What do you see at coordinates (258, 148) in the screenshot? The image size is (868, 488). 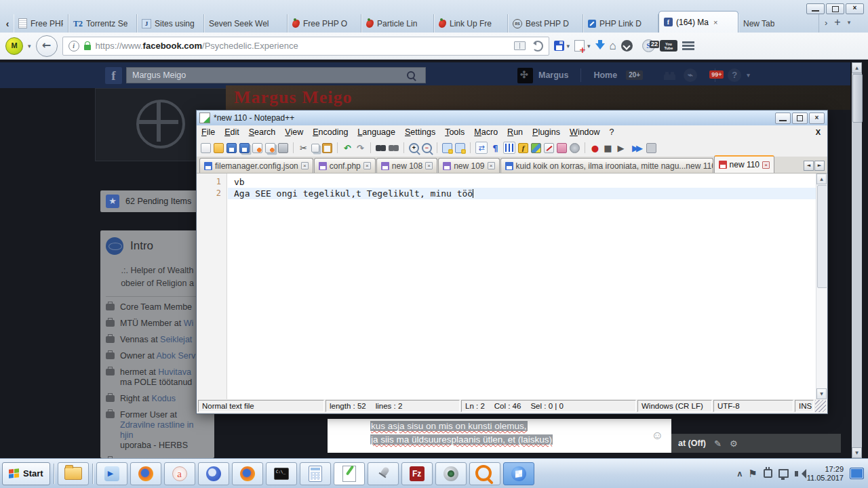 I see `close-doc-icon` at bounding box center [258, 148].